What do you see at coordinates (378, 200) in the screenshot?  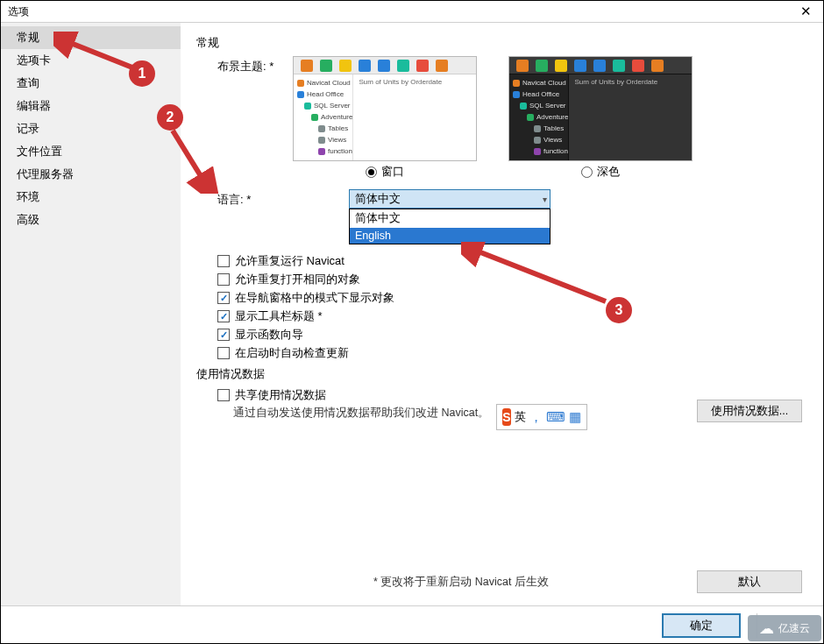 I see `dropdown-value: 简体中文` at bounding box center [378, 200].